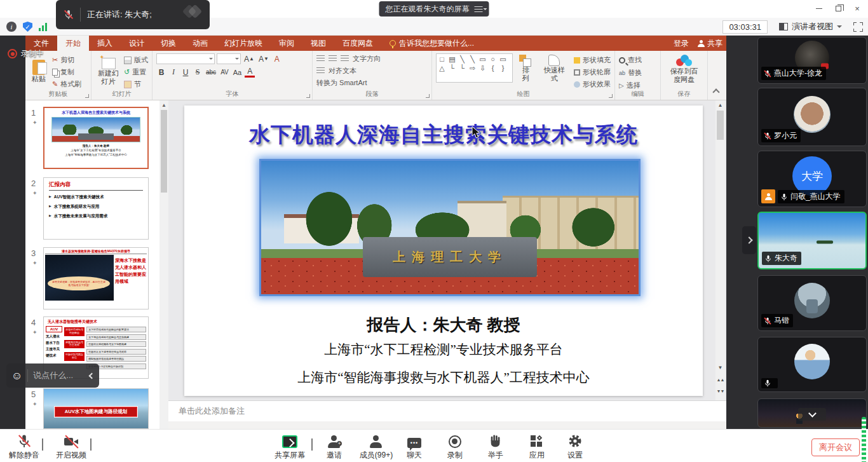 Image resolution: width=868 pixels, height=462 pixels. What do you see at coordinates (28, 27) in the screenshot?
I see `security-shield-icon: ✓` at bounding box center [28, 27].